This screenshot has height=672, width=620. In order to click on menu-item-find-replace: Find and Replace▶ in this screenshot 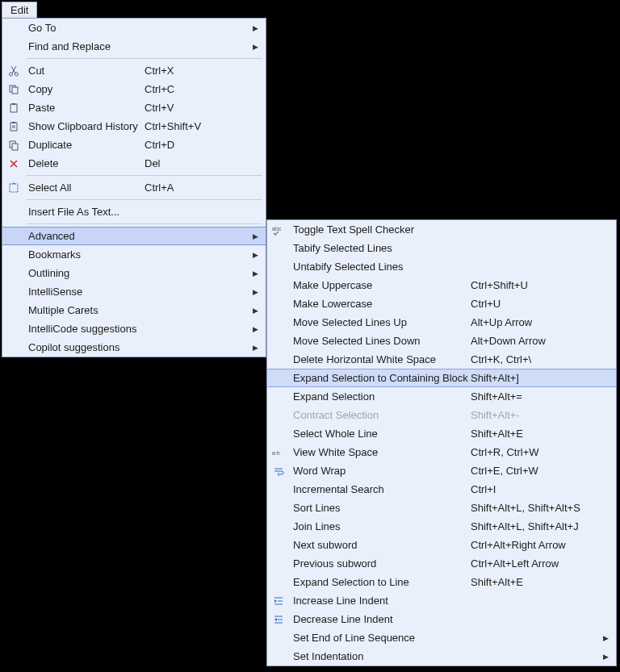, I will do `click(134, 47)`.